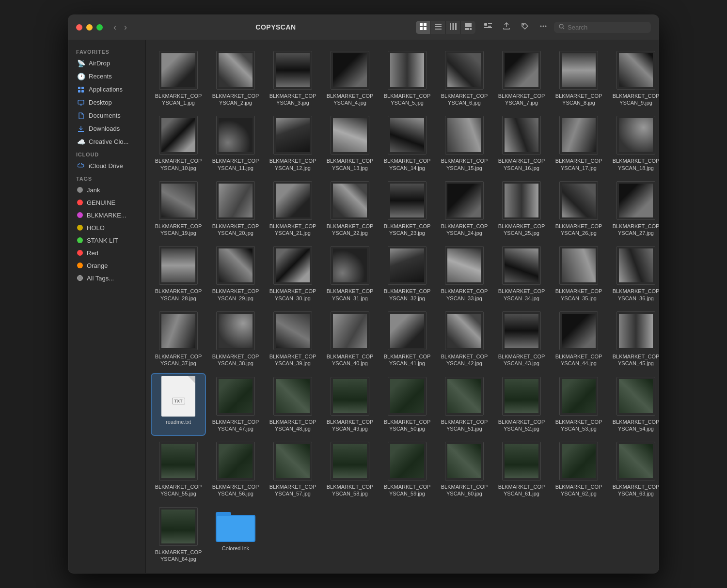 The width and height of the screenshot is (727, 588). What do you see at coordinates (407, 78) in the screenshot?
I see `file-item: BLKMARKET_COPYSCAN_5.jpg` at bounding box center [407, 78].